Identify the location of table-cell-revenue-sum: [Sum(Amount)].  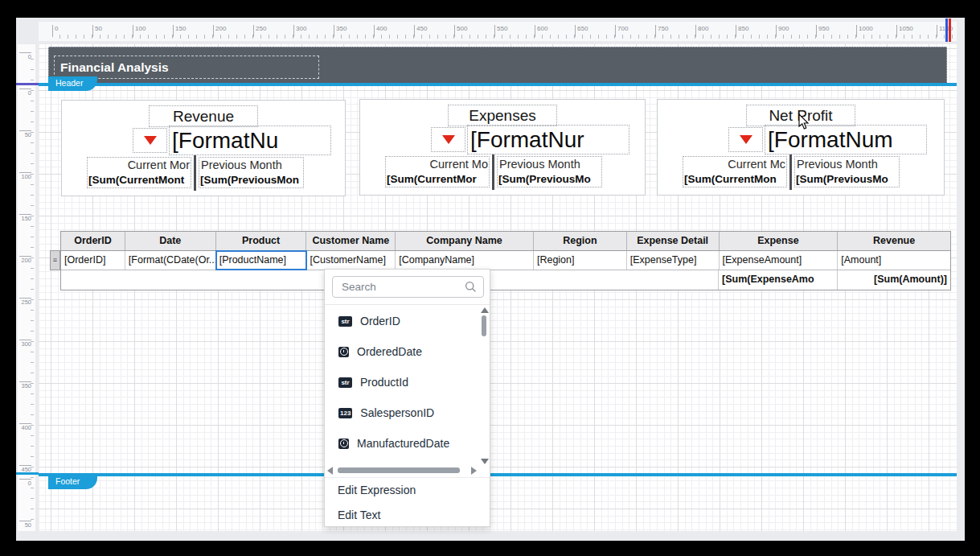
(894, 280).